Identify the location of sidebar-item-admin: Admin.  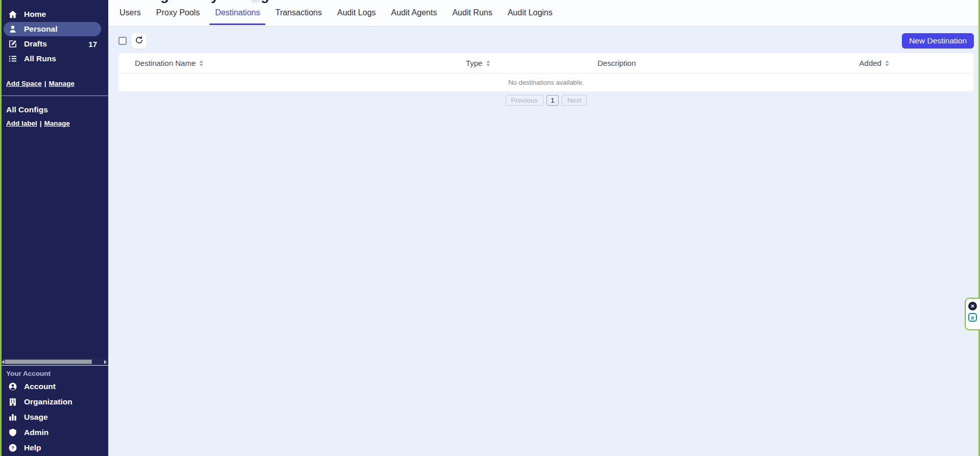
(52, 432).